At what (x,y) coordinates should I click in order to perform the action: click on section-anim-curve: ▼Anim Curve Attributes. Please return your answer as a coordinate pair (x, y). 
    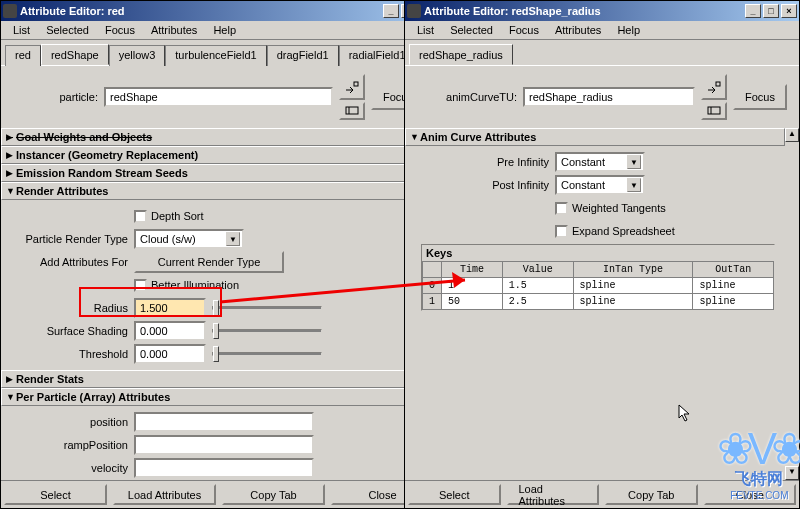
    Looking at the image, I should click on (595, 137).